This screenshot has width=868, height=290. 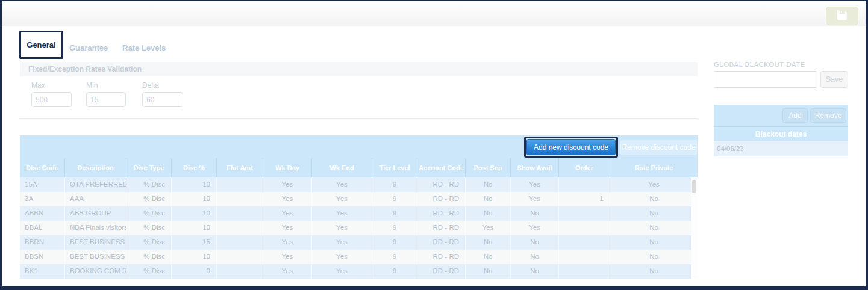 I want to click on tab-guarantee: Guarantee, so click(x=89, y=48).